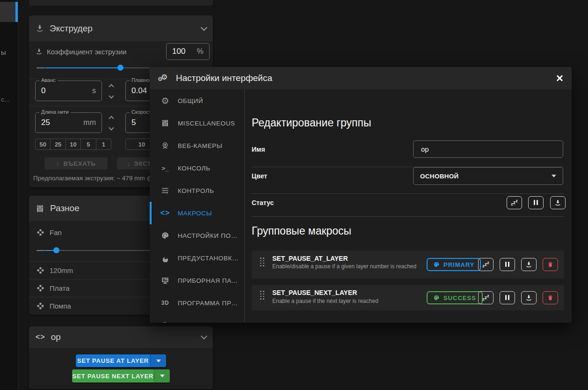 The image size is (588, 390). What do you see at coordinates (224, 78) in the screenshot?
I see `dialog-title: Настройки интерфейса` at bounding box center [224, 78].